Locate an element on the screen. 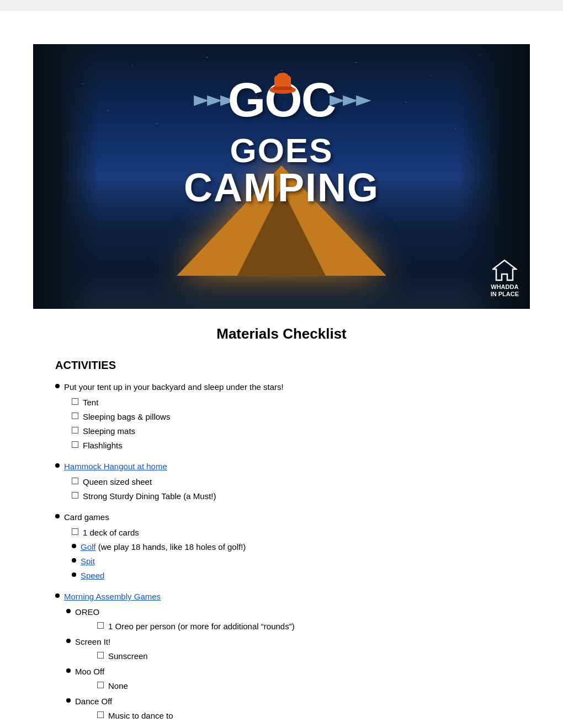 The height and width of the screenshot is (728, 563). goes-text: GOES is located at coordinates (282, 151).